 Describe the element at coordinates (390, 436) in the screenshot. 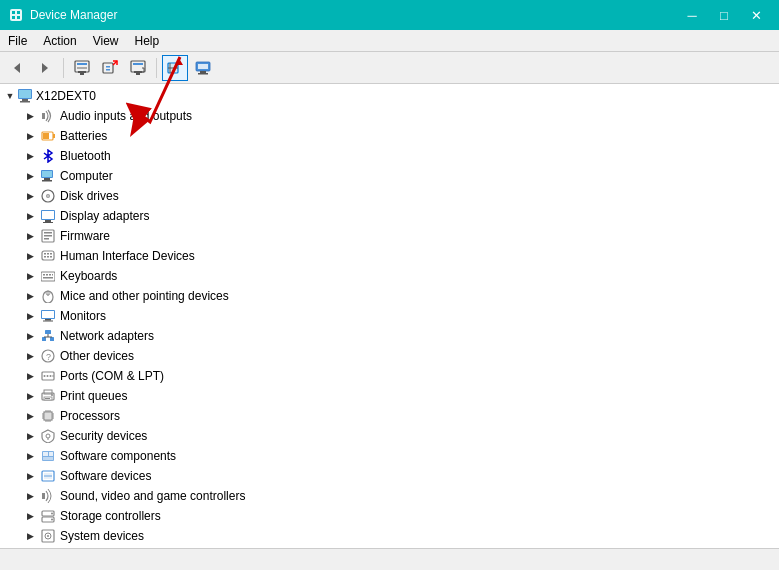

I see `list-item: ▶ Security devices` at that location.